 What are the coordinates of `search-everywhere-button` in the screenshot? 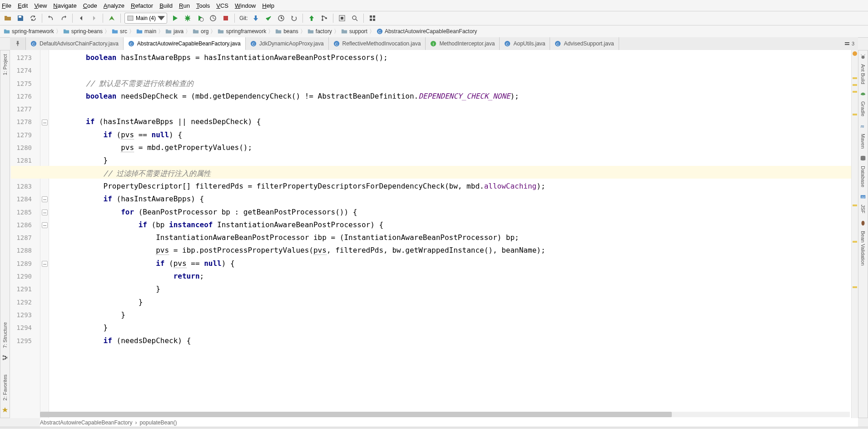 It's located at (355, 18).